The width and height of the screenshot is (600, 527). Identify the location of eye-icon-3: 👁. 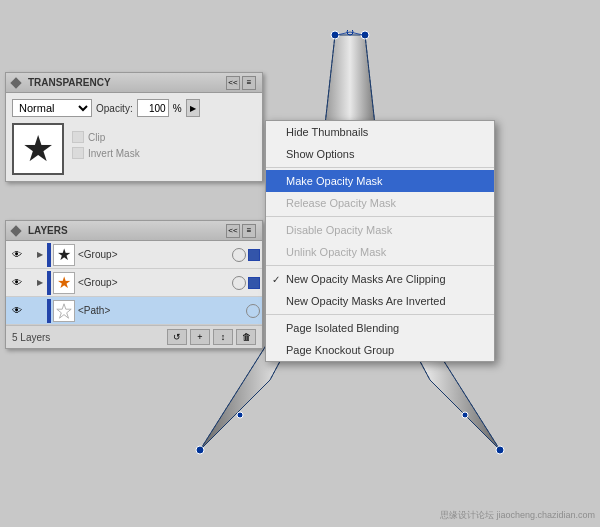
(17, 311).